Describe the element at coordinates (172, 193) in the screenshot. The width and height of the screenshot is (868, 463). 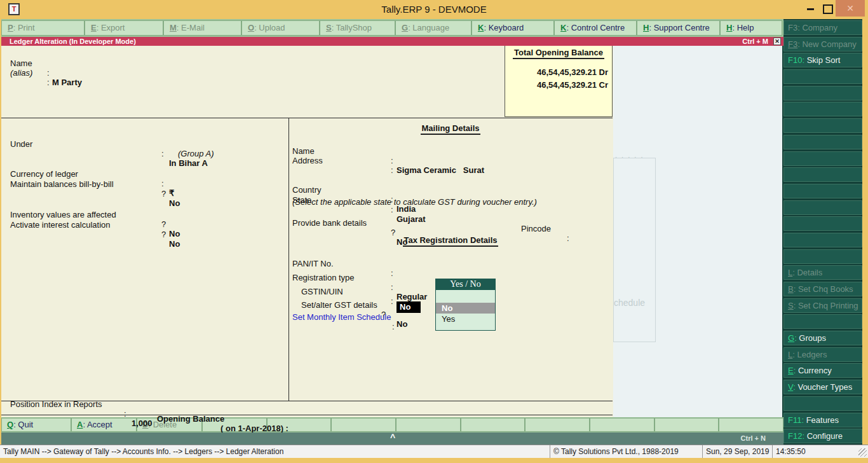
I see `field-currency-value: ₹` at that location.